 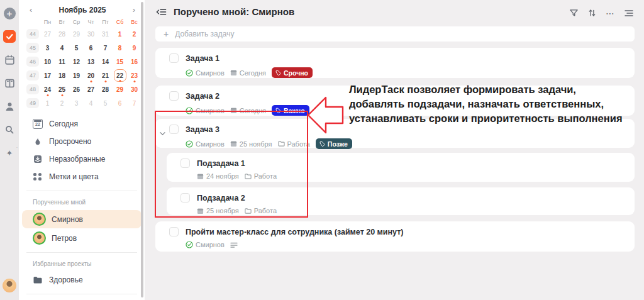 I want to click on divider, so click(x=82, y=253).